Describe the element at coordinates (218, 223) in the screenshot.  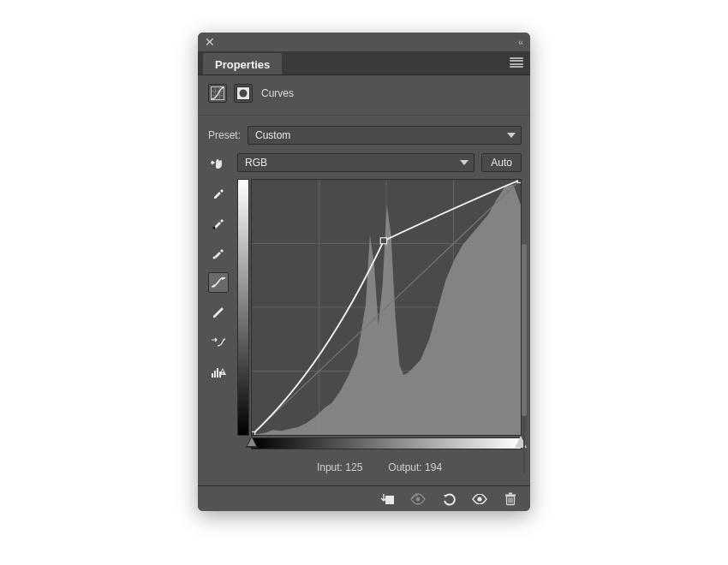
I see `eyedropper-black-icon` at that location.